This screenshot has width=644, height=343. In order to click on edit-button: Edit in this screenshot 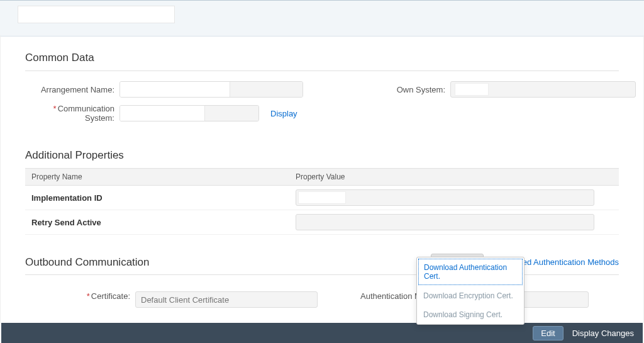, I will do `click(548, 334)`.